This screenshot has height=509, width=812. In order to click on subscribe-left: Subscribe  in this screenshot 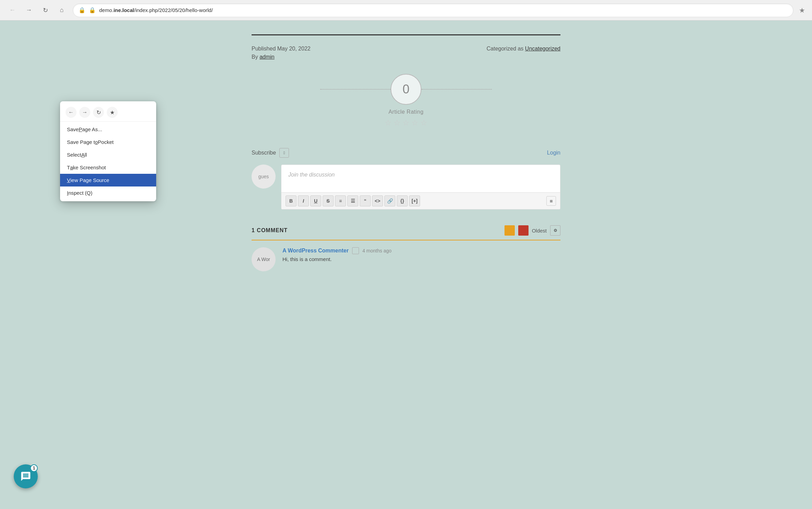, I will do `click(270, 153)`.